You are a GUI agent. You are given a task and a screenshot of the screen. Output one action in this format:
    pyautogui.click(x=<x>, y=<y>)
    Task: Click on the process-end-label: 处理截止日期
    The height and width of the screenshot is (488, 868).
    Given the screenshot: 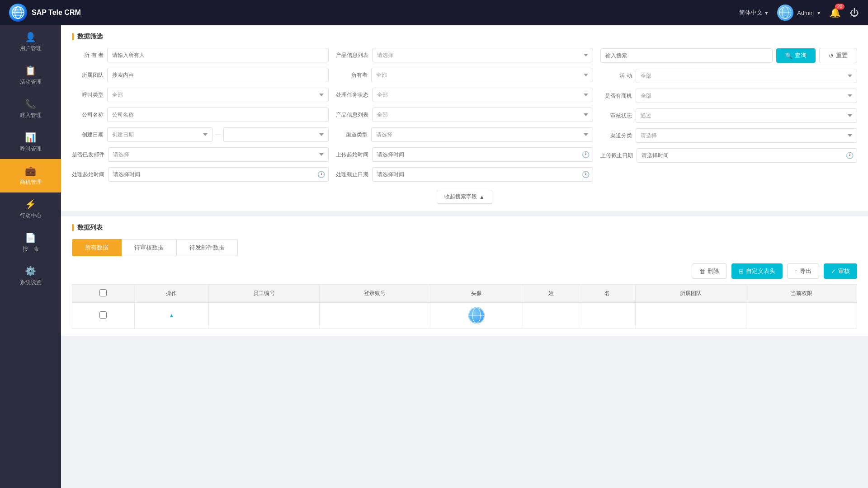 What is the action you would take?
    pyautogui.click(x=352, y=174)
    